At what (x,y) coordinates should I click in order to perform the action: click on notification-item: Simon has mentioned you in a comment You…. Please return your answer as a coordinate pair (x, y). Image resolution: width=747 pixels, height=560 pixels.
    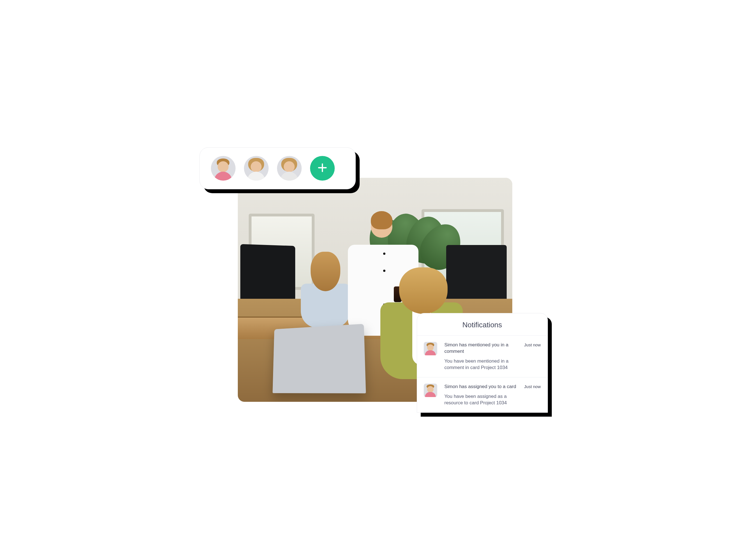
    Looking at the image, I should click on (482, 356).